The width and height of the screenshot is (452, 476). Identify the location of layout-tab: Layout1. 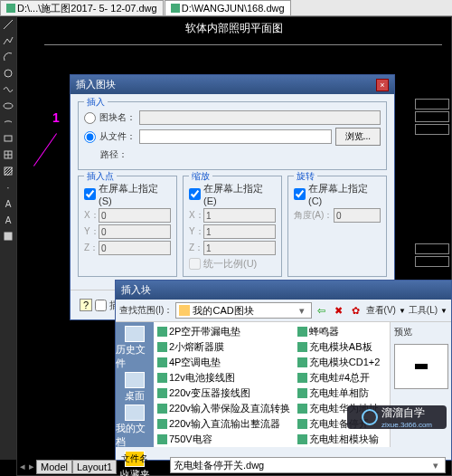
(94, 467).